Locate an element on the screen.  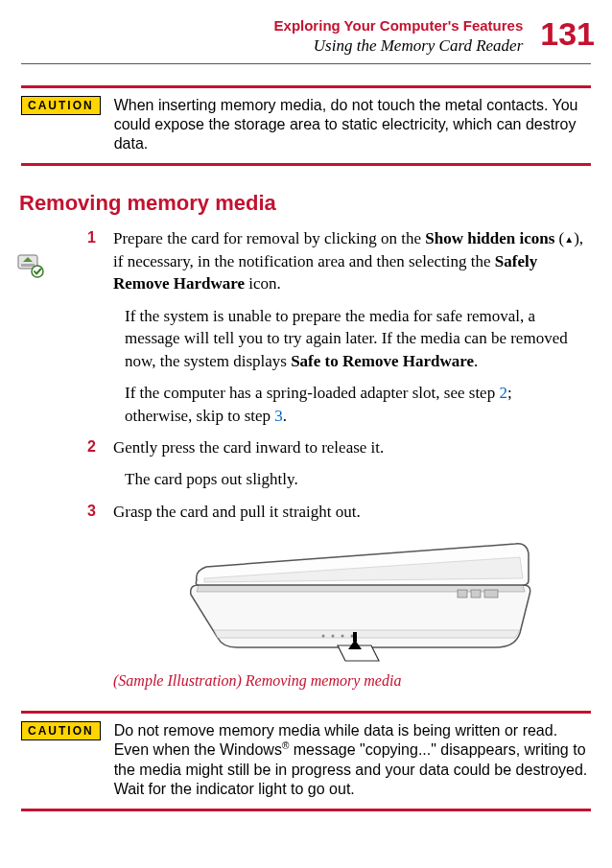
illustration-caption: (Sample Illustration) Removing memory me… is located at coordinates (352, 681).